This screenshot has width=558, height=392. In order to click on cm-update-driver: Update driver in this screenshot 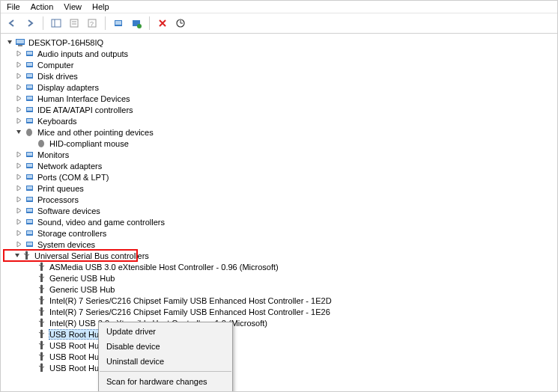, I will do `click(166, 331)`.